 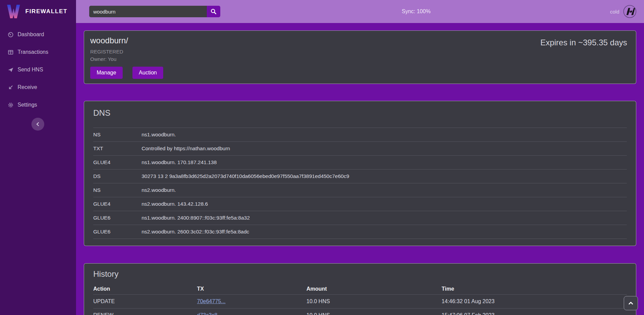 I want to click on dns-record-type: DS, so click(x=118, y=176).